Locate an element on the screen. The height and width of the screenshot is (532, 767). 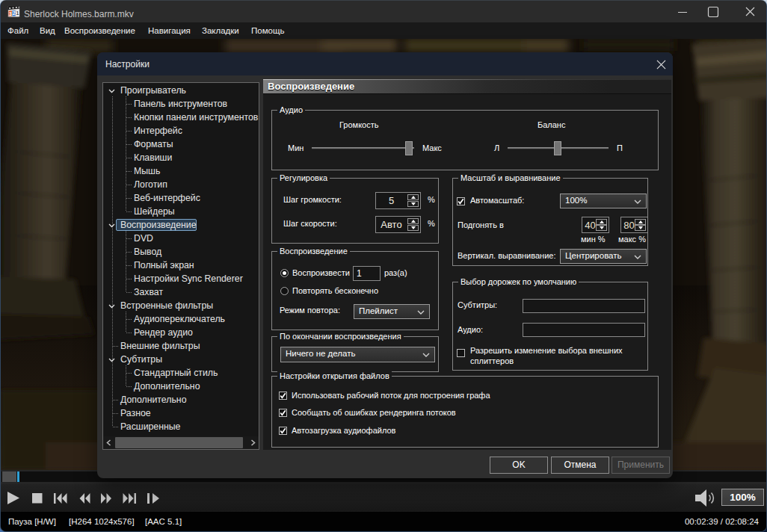
svg-text: 2 is located at coordinates (14, 13).